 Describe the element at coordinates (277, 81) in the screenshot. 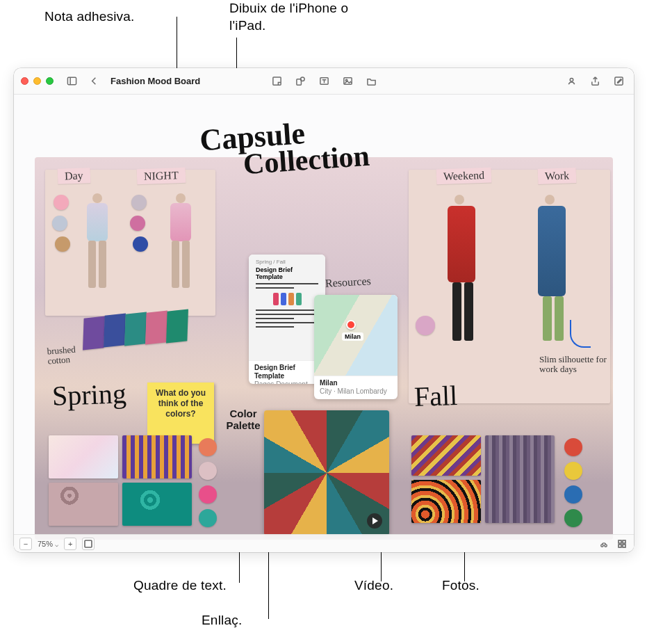

I see `insert-sticky-button` at that location.